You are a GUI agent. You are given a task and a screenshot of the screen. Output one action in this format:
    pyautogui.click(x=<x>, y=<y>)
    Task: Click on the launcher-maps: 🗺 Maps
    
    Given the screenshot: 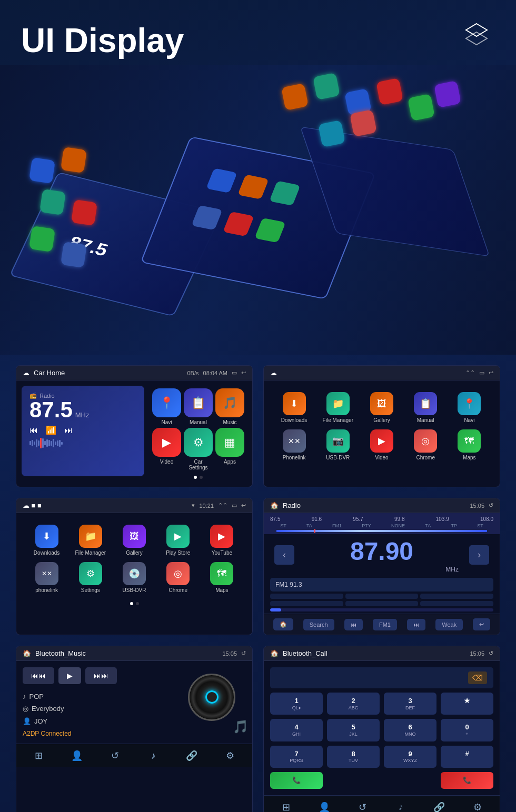 What is the action you would take?
    pyautogui.click(x=222, y=578)
    